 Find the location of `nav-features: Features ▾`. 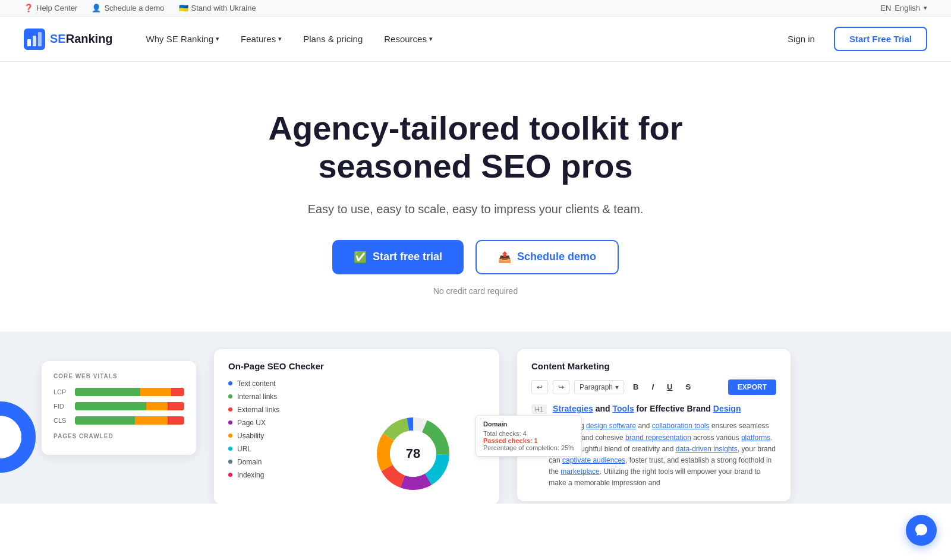

nav-features: Features ▾ is located at coordinates (262, 39).